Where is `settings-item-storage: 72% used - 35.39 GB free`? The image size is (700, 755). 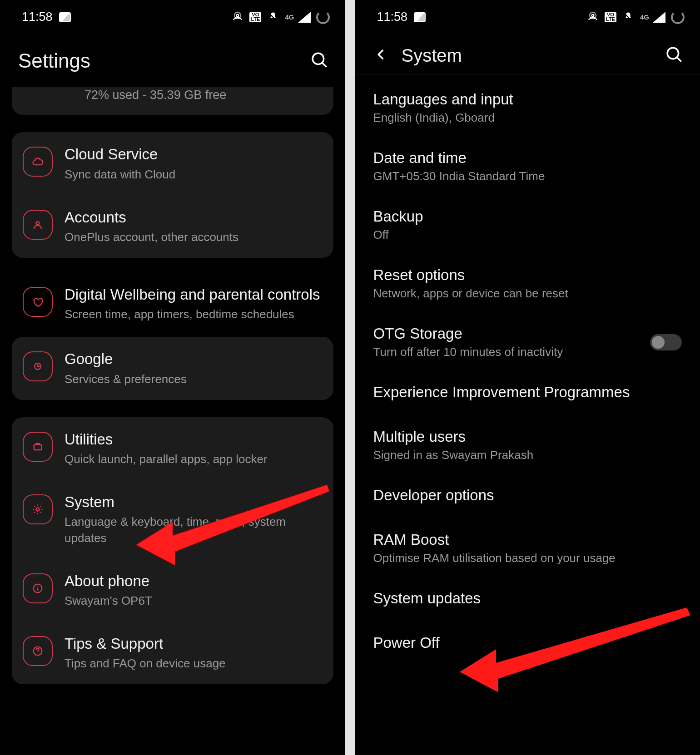 settings-item-storage: 72% used - 35.39 GB free is located at coordinates (173, 101).